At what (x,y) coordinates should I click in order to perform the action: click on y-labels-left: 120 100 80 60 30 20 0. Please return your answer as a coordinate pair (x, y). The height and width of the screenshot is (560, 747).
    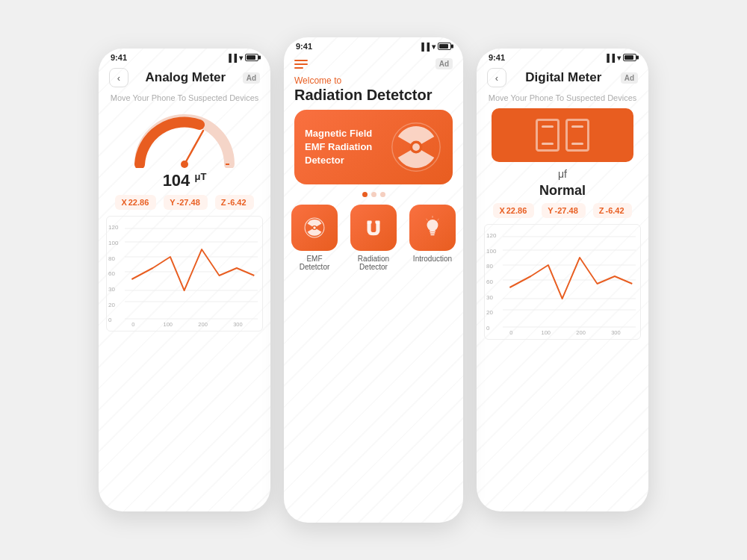
    Looking at the image, I should click on (114, 273).